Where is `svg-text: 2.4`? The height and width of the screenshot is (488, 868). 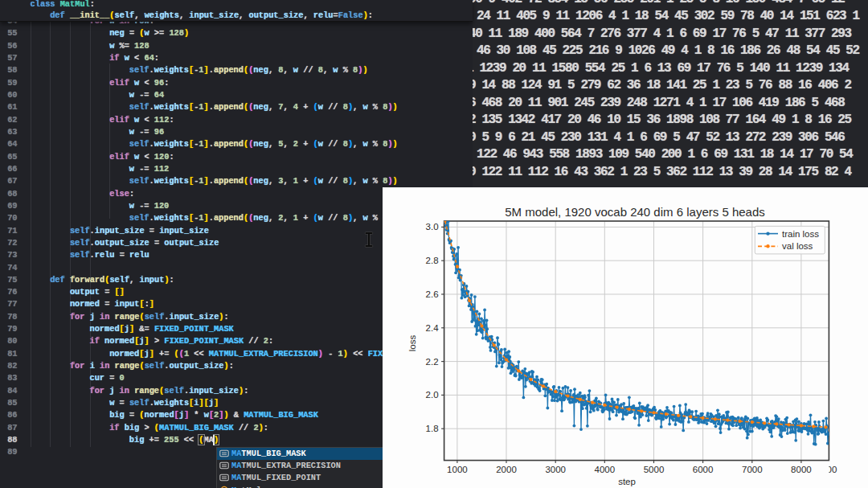 svg-text: 2.4 is located at coordinates (432, 328).